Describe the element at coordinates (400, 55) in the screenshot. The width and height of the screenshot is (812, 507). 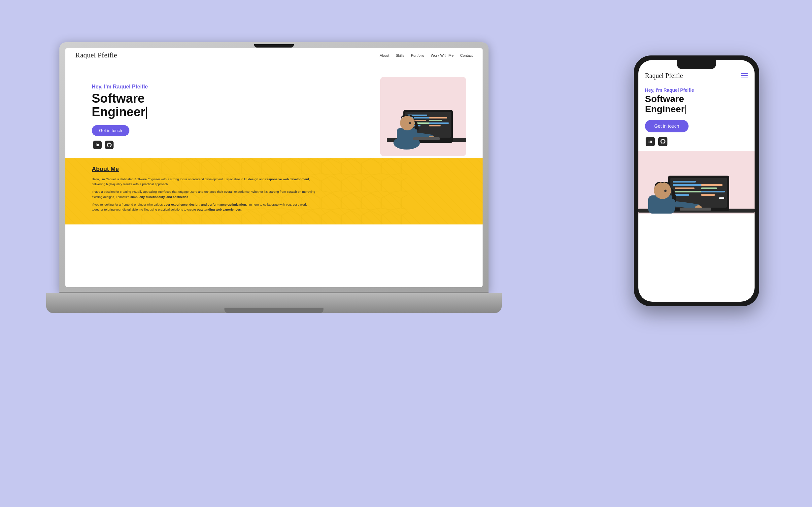
I see `nav-item-skills: Skills` at that location.